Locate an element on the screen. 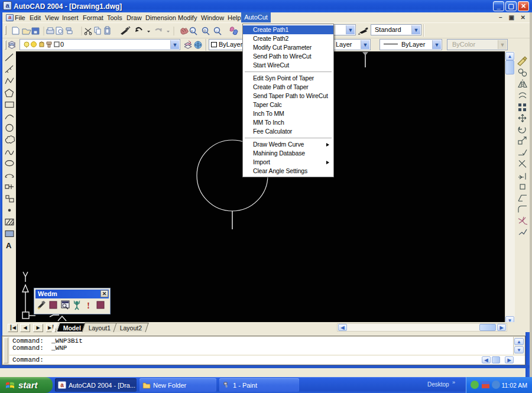  svg-text: A is located at coordinates (9, 246).